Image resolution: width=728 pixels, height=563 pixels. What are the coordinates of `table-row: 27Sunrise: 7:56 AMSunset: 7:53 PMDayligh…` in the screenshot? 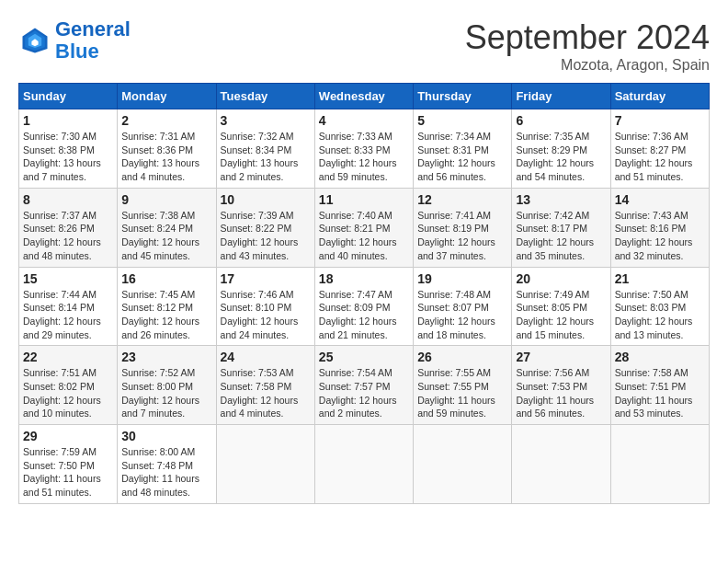 It's located at (561, 385).